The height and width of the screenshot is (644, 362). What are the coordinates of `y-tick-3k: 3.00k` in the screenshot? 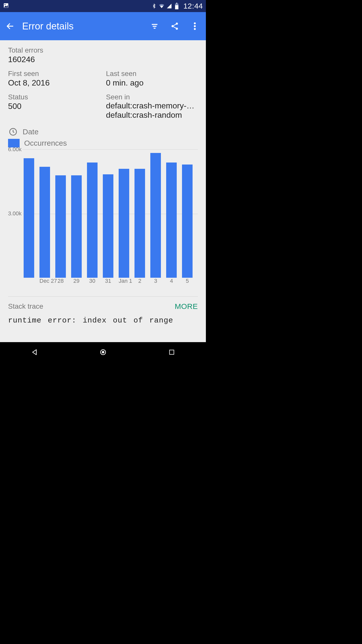 It's located at (15, 214).